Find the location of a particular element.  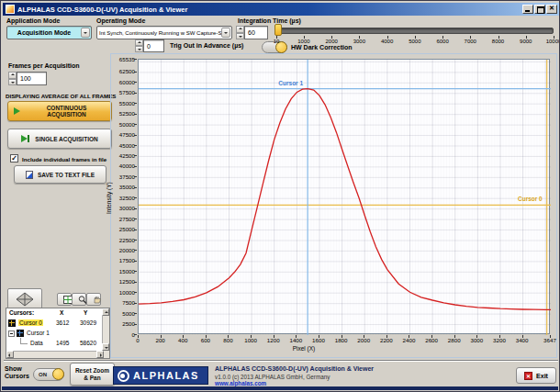

pan-tool-button is located at coordinates (94, 299).